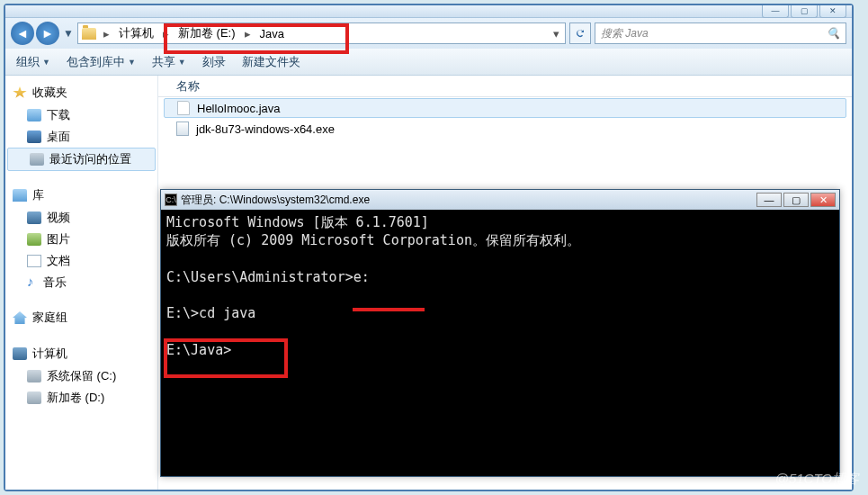  I want to click on cmd-title-text: 管理员: C:\Windows\system32\cmd.exe, so click(275, 200).